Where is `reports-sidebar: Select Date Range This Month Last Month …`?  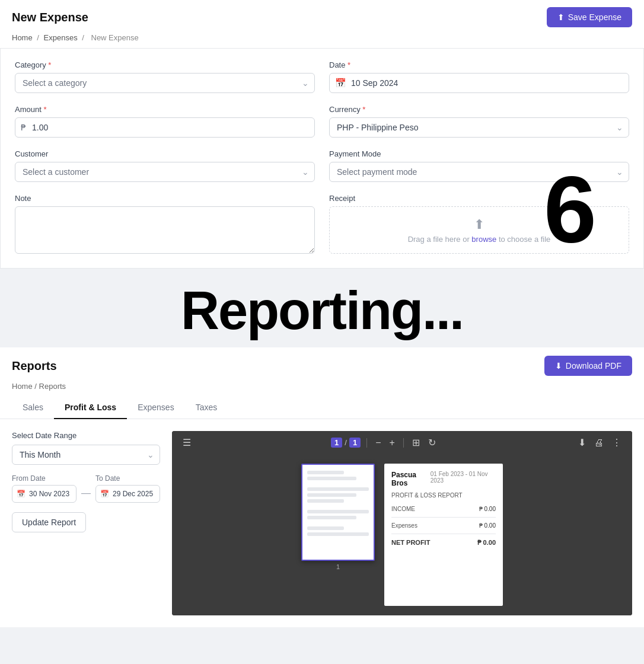 reports-sidebar: Select Date Range This Month Last Month … is located at coordinates (92, 481).